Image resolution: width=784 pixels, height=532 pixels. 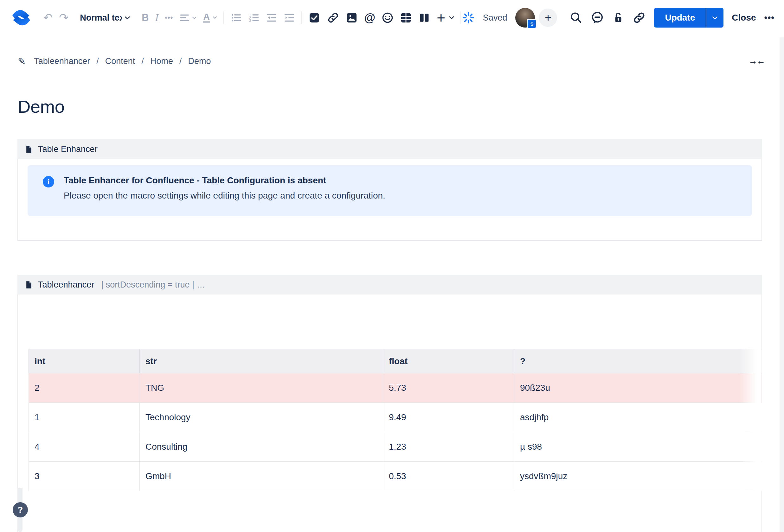 I want to click on cell-float: 1.23, so click(x=449, y=447).